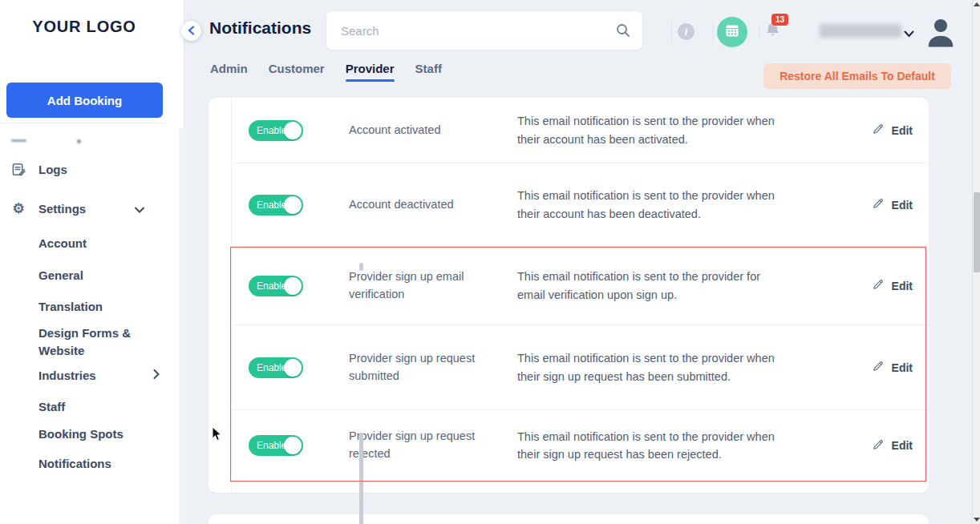  I want to click on gear-icon: ⚙, so click(18, 208).